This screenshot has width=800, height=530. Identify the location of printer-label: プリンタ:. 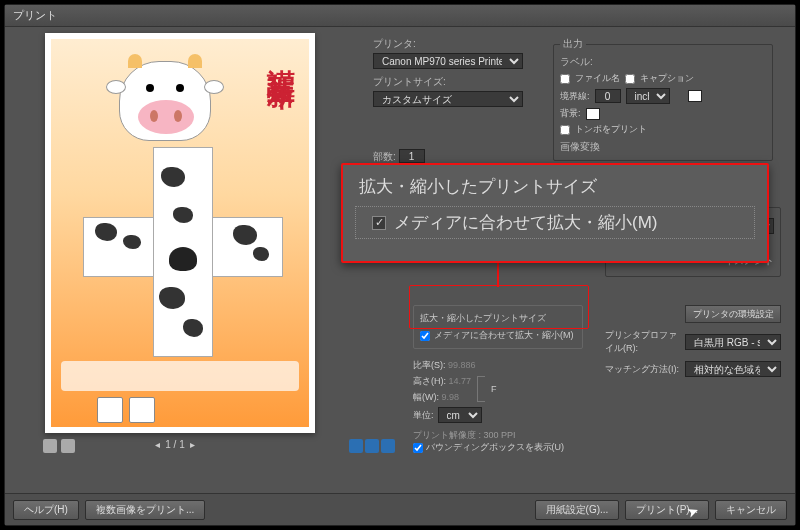
(453, 44).